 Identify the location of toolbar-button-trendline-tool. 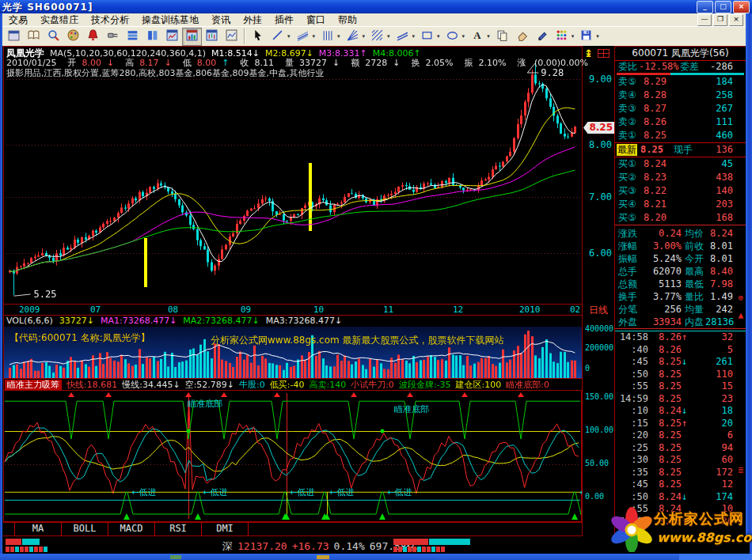
(302, 36).